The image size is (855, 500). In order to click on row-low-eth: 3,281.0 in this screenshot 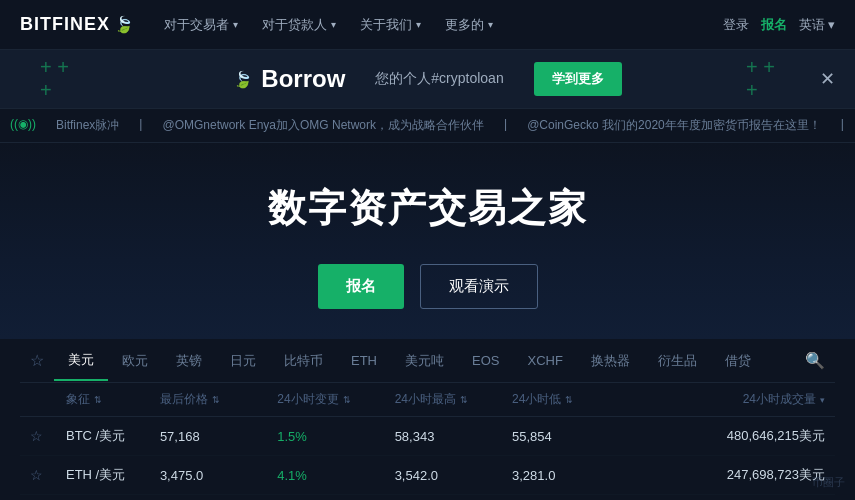, I will do `click(570, 476)`.